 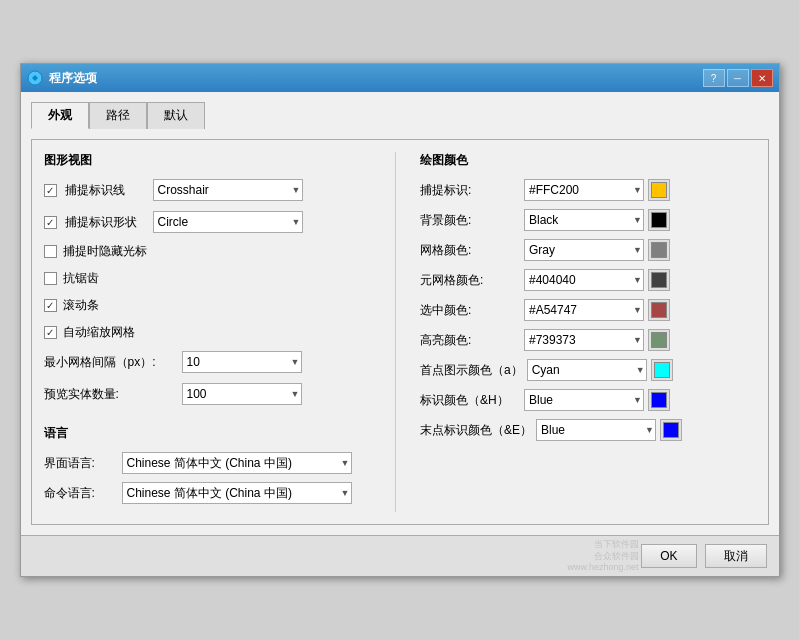 What do you see at coordinates (470, 190) in the screenshot?
I see `label-color-capture: 捕提标识:` at bounding box center [470, 190].